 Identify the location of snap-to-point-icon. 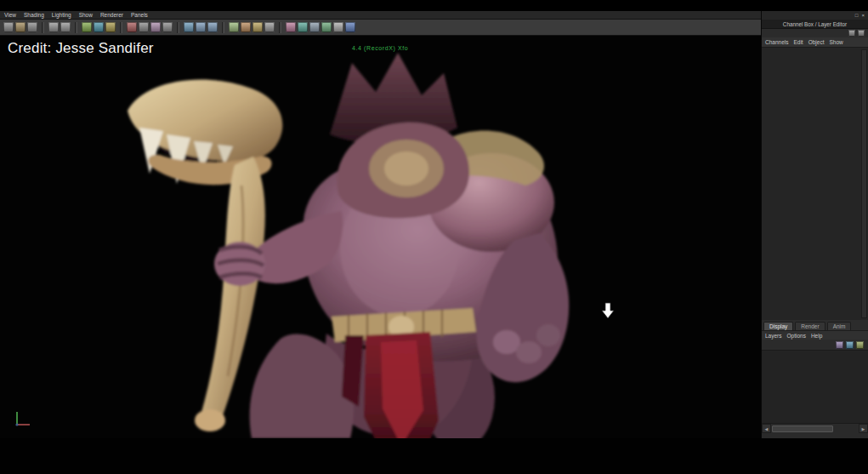
(156, 27).